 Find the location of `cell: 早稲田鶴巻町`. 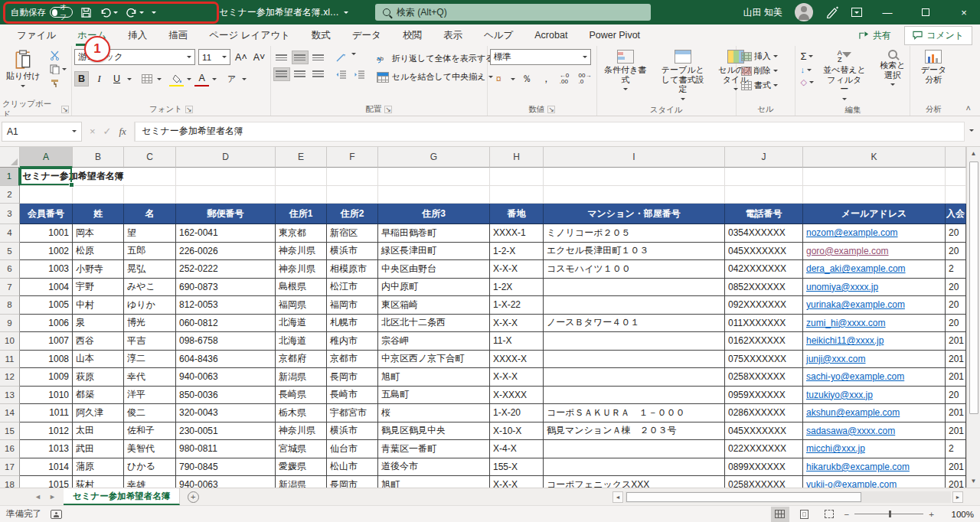

cell: 早稲田鶴巻町 is located at coordinates (434, 233).